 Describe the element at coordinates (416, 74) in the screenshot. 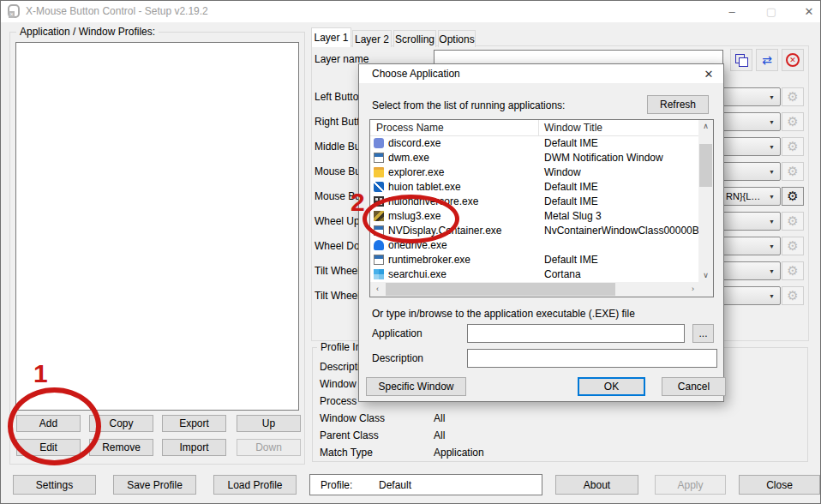

I see `dialog-title: Choose Application` at that location.